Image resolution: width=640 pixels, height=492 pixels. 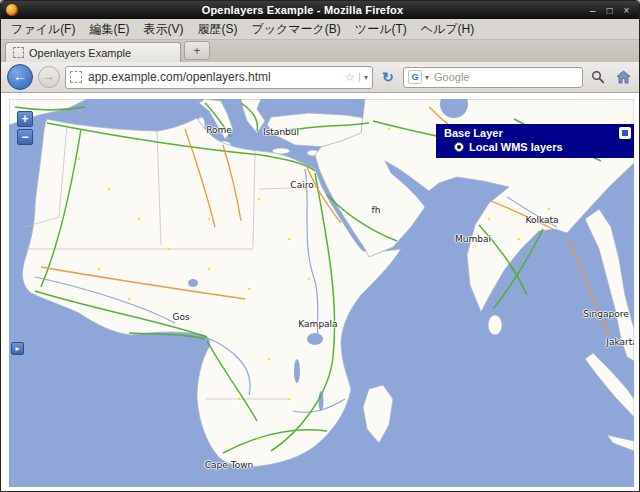 What do you see at coordinates (197, 50) in the screenshot?
I see `new-tab-button: +` at bounding box center [197, 50].